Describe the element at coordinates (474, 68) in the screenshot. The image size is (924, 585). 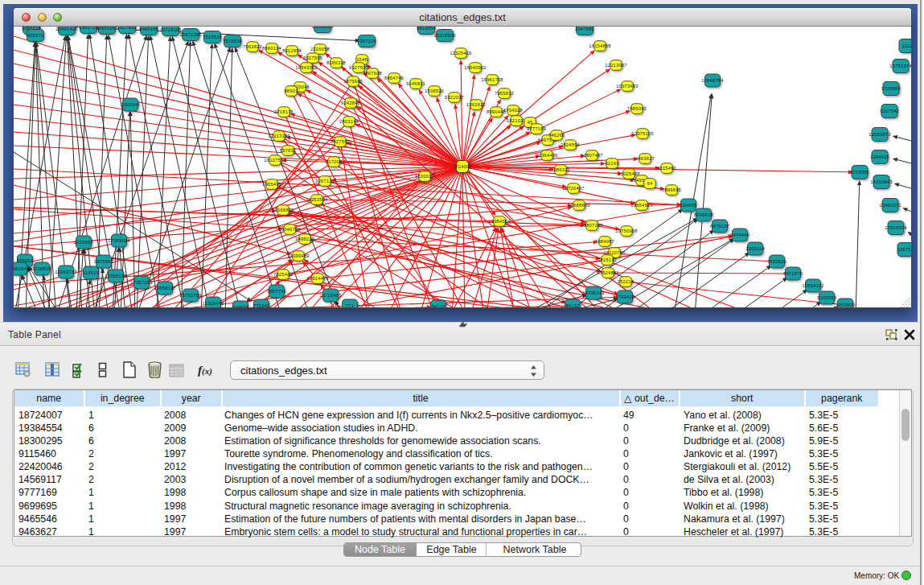
I see `svg-text: 16640910` at that location.